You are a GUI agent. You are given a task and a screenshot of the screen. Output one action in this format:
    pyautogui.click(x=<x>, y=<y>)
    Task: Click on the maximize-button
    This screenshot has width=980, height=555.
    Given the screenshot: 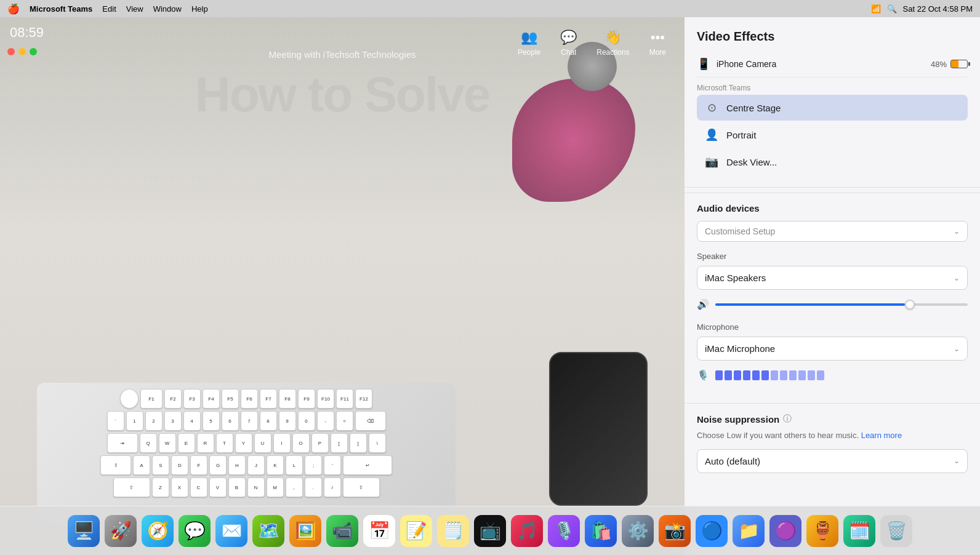 What is the action you would take?
    pyautogui.click(x=33, y=52)
    